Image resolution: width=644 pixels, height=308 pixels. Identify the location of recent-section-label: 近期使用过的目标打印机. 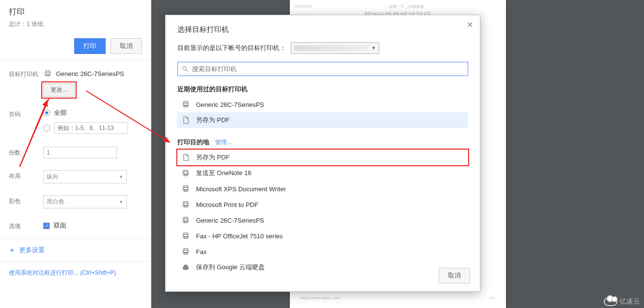
(323, 89).